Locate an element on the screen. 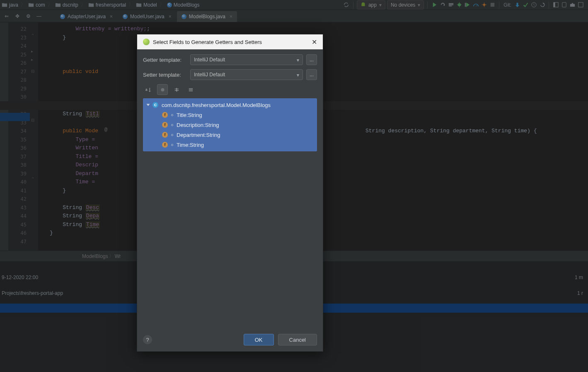  android-studio-icon is located at coordinates (146, 42).